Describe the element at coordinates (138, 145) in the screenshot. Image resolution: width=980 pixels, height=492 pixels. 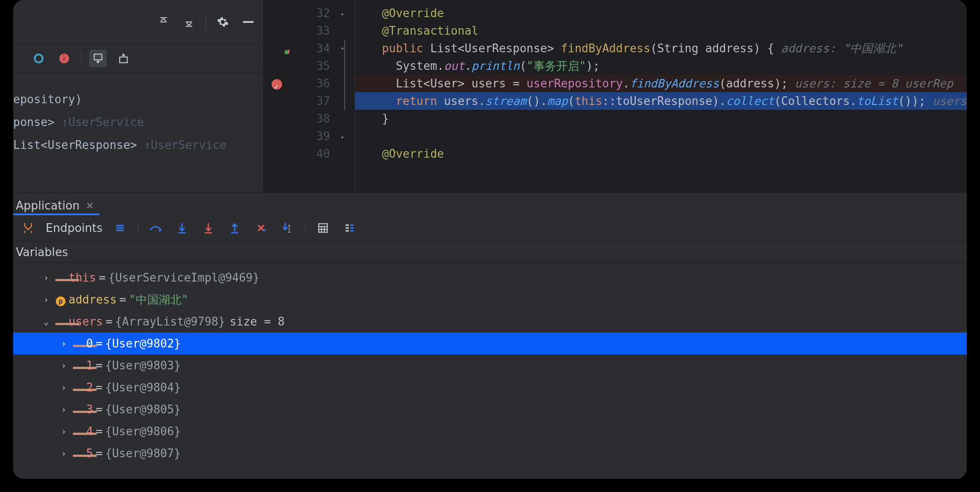
I see `structure-item: List<UserResponse> ↑UserService` at that location.